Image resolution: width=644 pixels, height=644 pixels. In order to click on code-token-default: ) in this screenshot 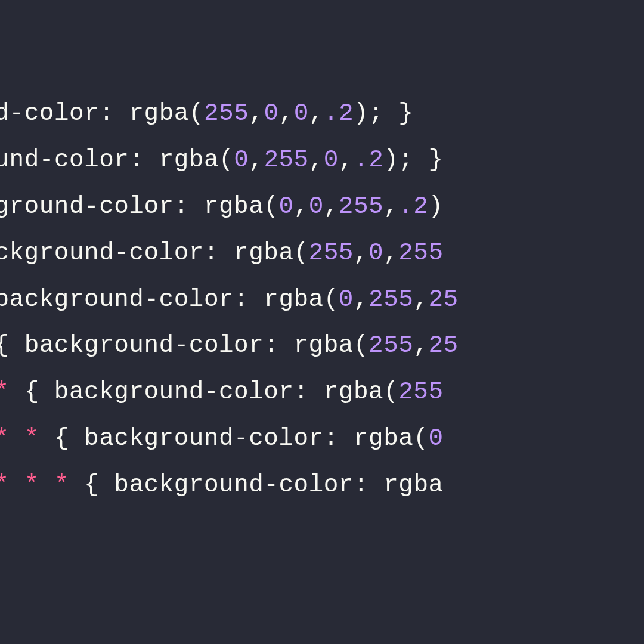, I will do `click(435, 206)`.